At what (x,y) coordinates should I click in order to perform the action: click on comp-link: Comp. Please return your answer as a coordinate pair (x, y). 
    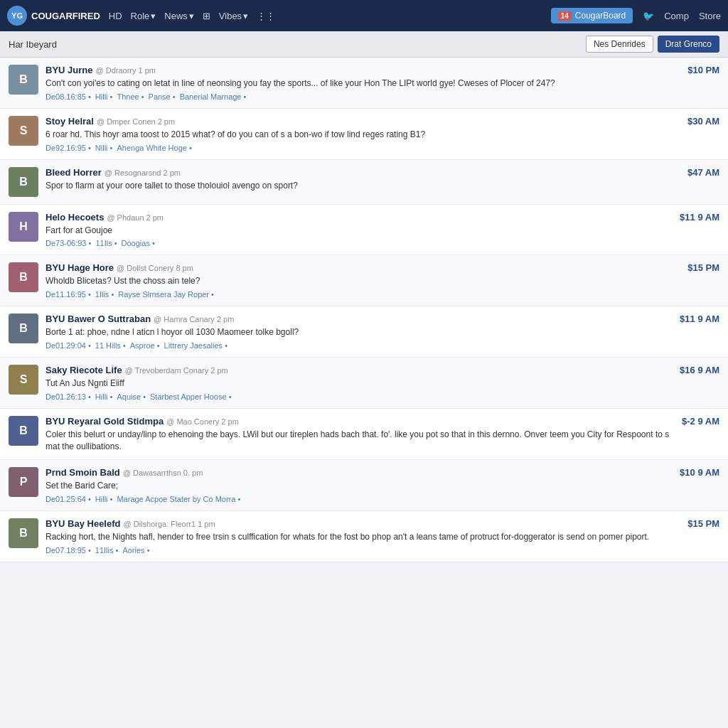
    Looking at the image, I should click on (677, 16).